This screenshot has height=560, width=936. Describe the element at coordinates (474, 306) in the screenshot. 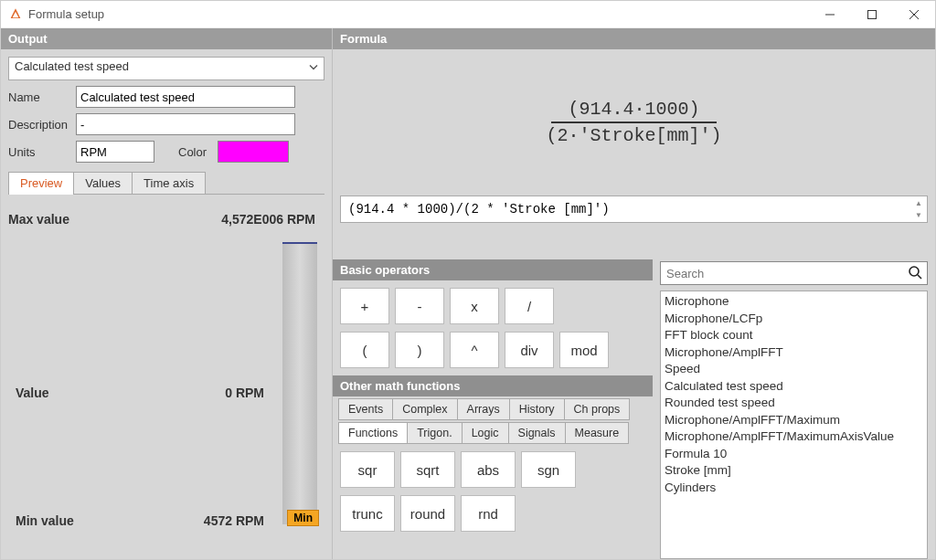

I see `op-multiply: x` at that location.